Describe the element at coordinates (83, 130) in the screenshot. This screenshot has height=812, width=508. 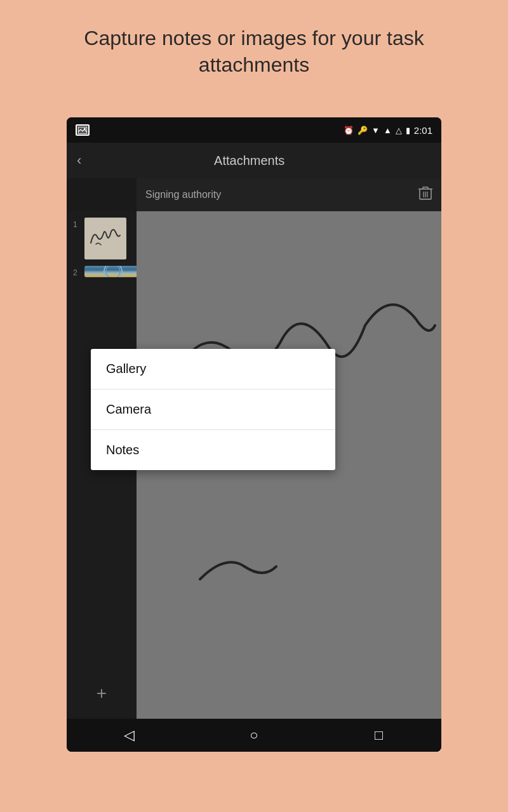
I see `image-icon` at that location.